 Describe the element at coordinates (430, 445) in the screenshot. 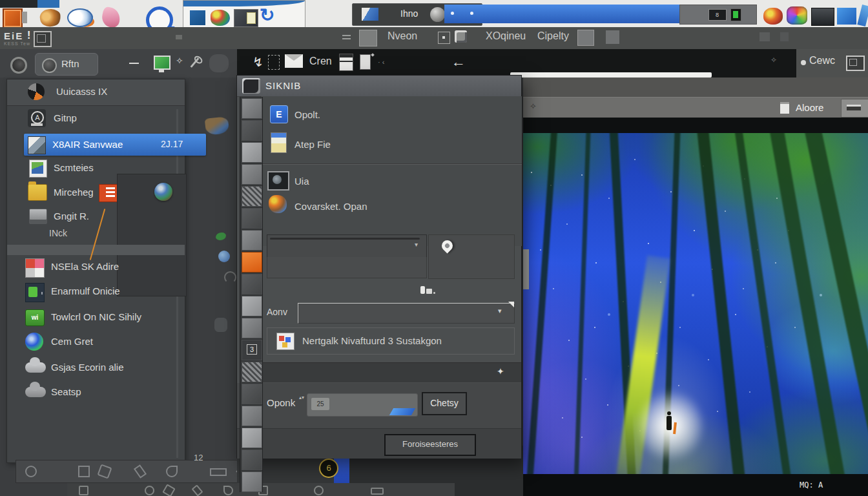

I see `preferences-button: Foroiseesteres` at that location.